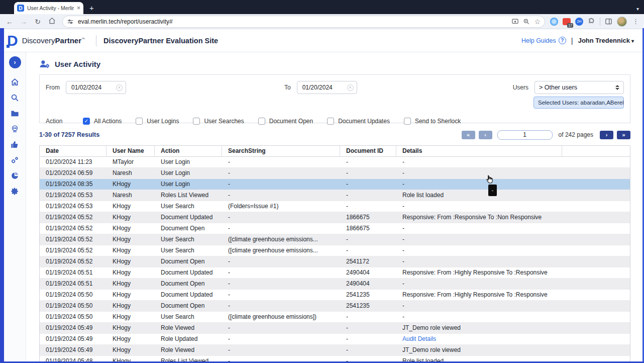  Describe the element at coordinates (335, 317) in the screenshot. I see `table-row: 01/19/2024 05:50KHogyUser Search([climat…` at that location.